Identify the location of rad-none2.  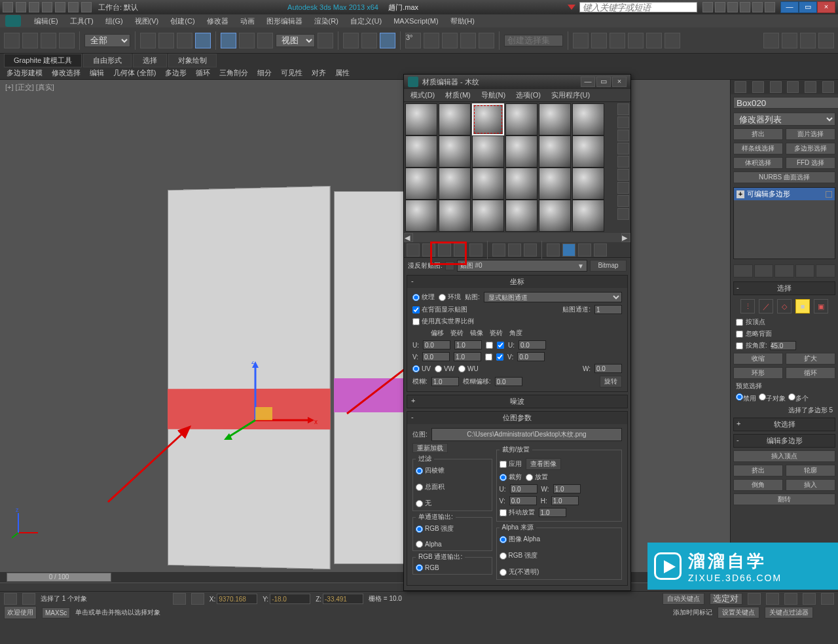
(503, 572).